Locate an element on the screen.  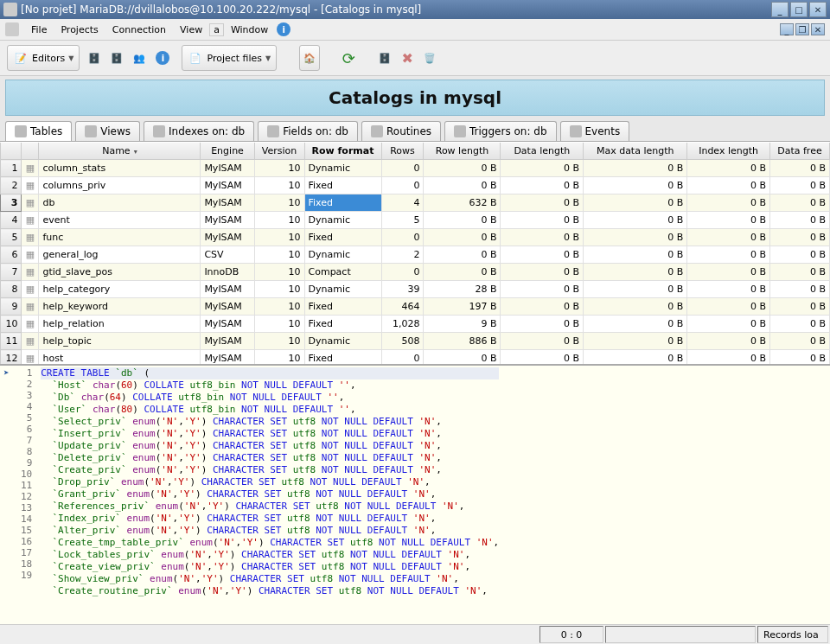
cell-rowlen: 886 B is located at coordinates (462, 341).